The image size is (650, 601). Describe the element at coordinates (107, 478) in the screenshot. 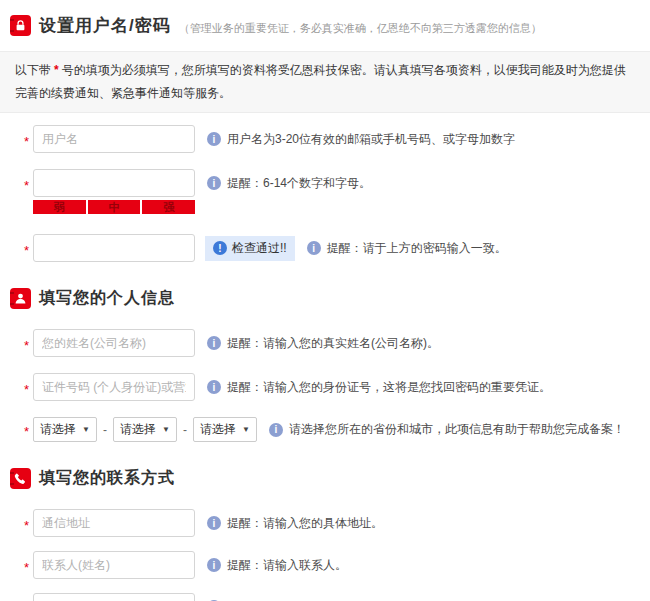

I see `contact-section-title: 填写您的联系方式` at that location.